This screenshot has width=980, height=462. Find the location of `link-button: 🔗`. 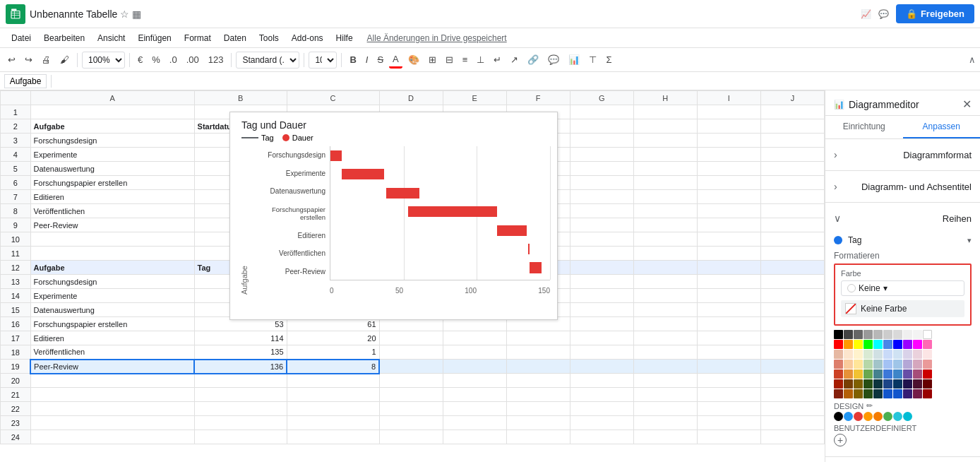

link-button: 🔗 is located at coordinates (533, 59).